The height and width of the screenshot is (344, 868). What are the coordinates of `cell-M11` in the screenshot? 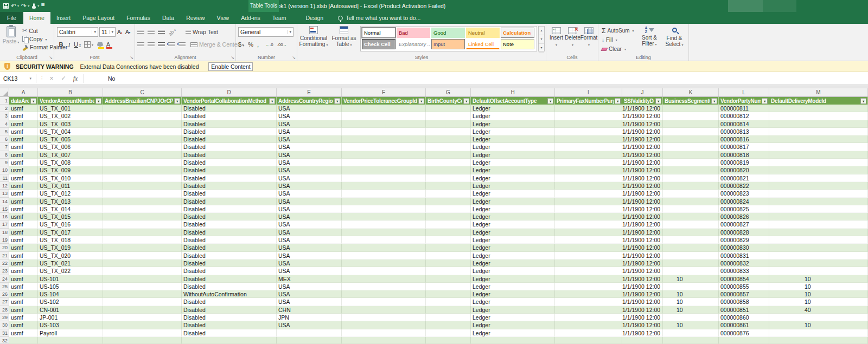 It's located at (819, 178).